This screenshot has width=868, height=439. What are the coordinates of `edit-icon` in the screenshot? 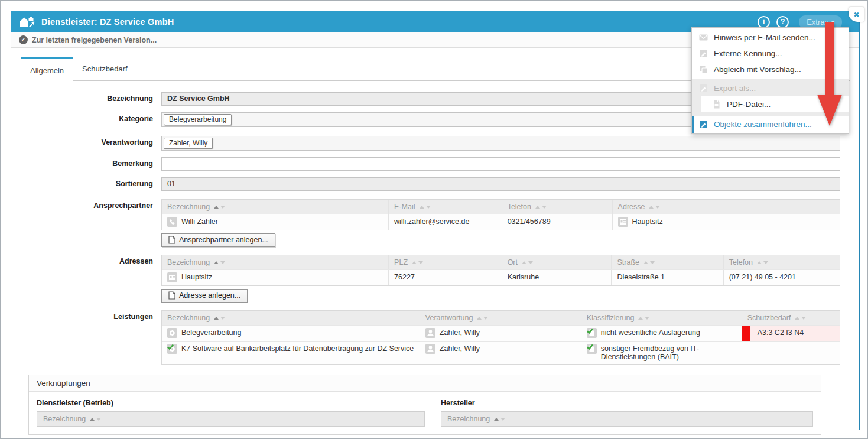 It's located at (703, 53).